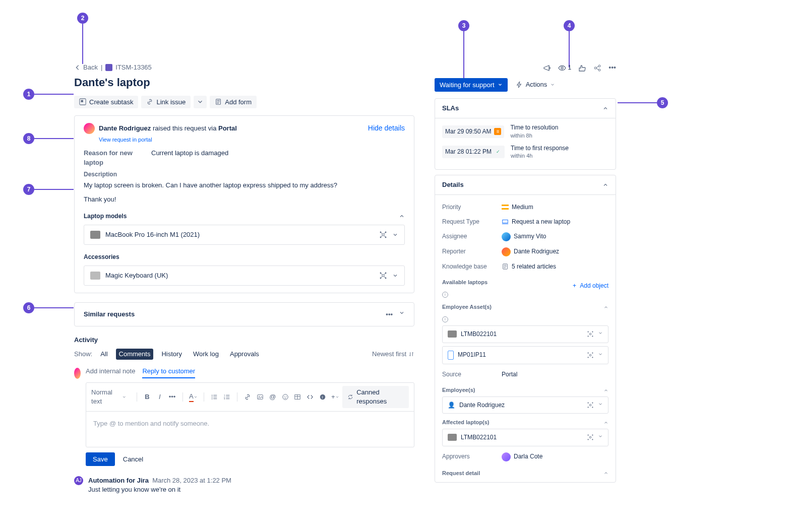 This screenshot has width=792, height=532. What do you see at coordinates (389, 314) in the screenshot?
I see `more-icon: •••` at bounding box center [389, 314].